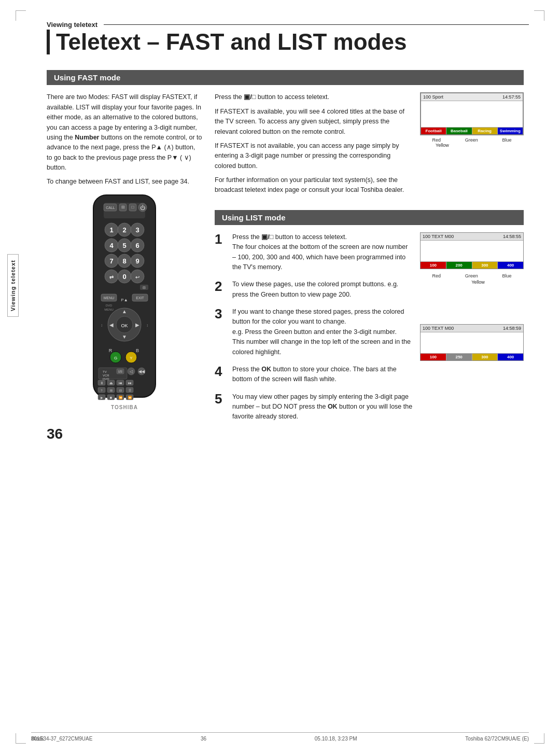  What do you see at coordinates (203, 738) in the screenshot?
I see `footer-center-left: 36` at bounding box center [203, 738].